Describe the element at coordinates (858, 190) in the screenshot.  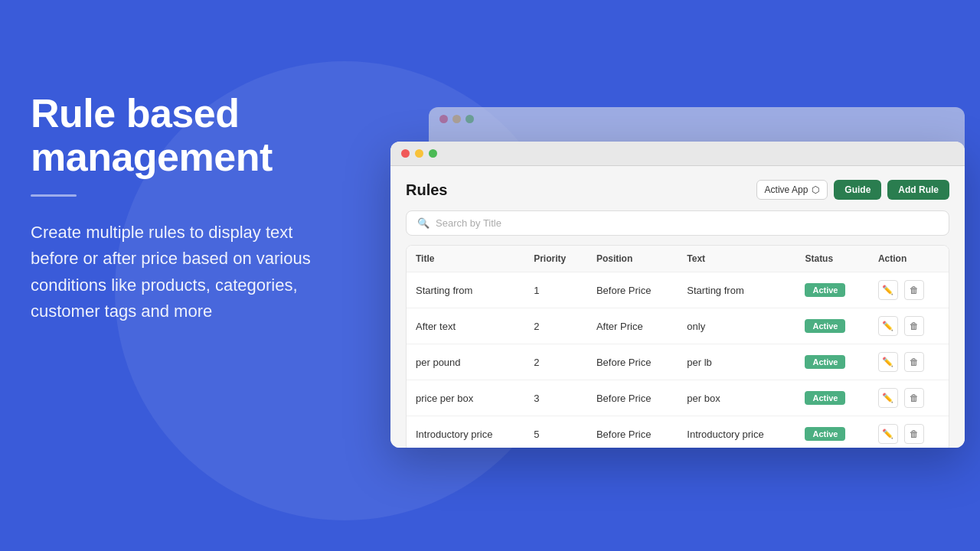
I see `guide-button: Guide` at that location.